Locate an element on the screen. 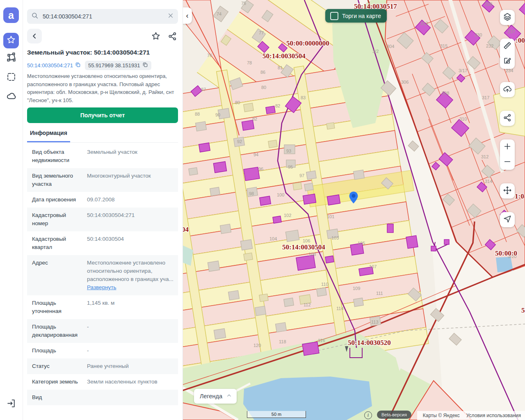 This screenshot has width=525, height=420. tab-information: Информация is located at coordinates (48, 135).